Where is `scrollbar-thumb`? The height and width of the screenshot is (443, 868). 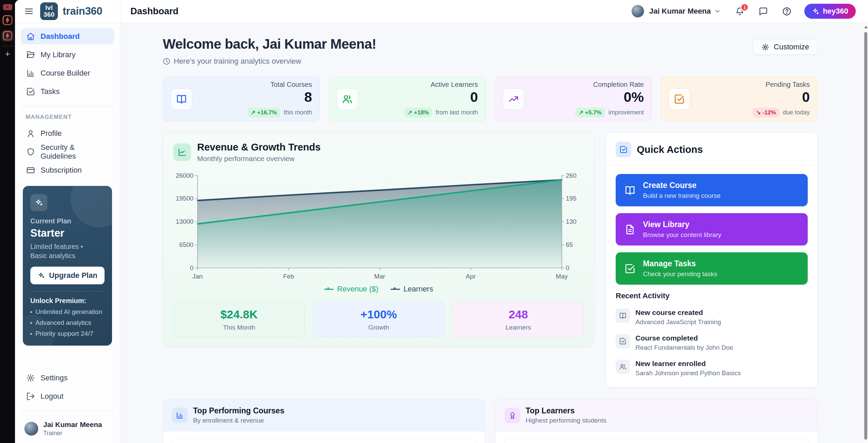
scrollbar-thumb is located at coordinates (866, 236).